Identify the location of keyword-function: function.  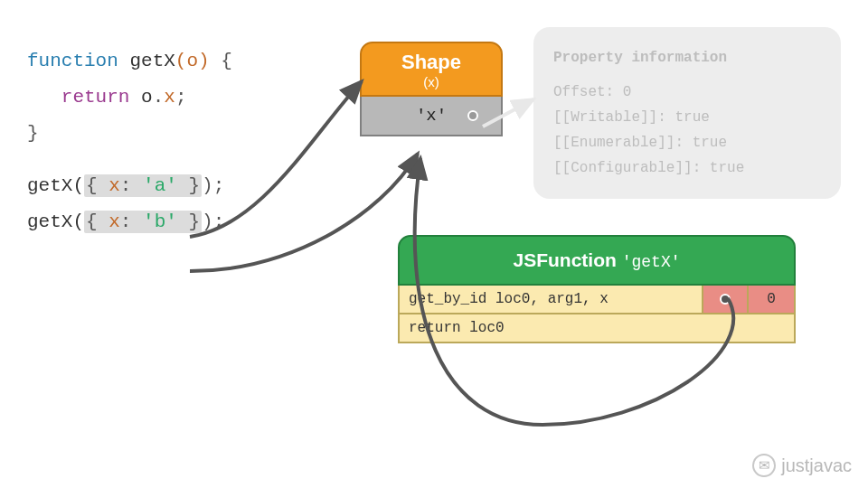
(72, 61).